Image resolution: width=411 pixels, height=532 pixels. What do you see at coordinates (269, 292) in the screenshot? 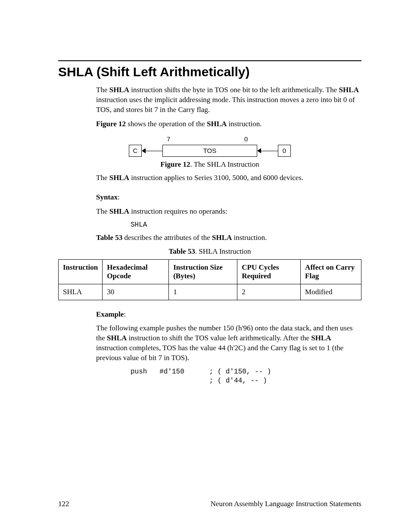
I see `td-cycles: 2` at bounding box center [269, 292].